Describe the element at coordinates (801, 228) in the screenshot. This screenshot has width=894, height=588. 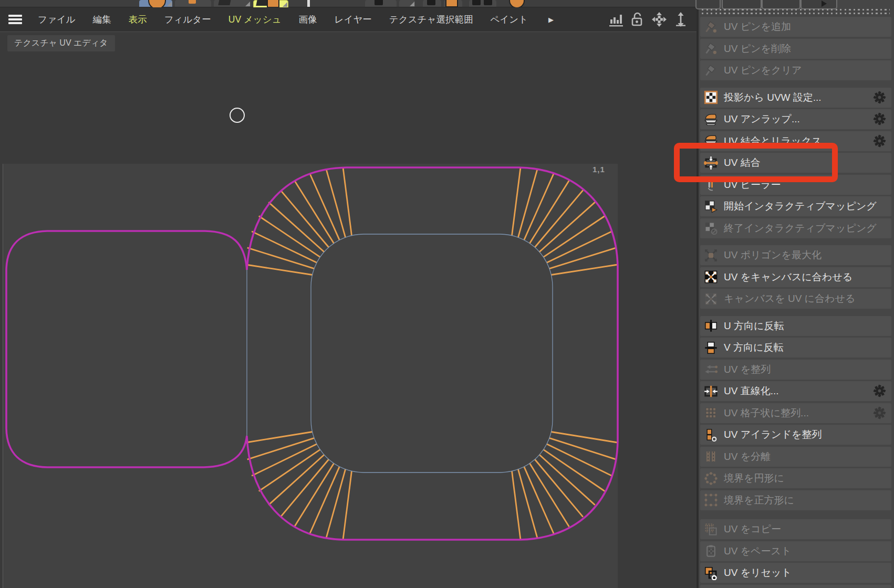
I see `panel-item-label: 終了インタラクティブマッピング` at that location.